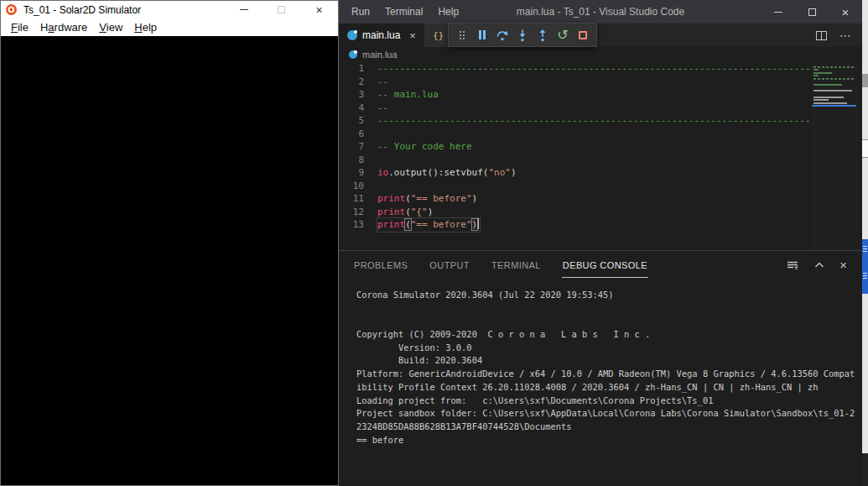  Describe the element at coordinates (574, 121) in the screenshot. I see `code-line: 5---------------------------------------…` at that location.